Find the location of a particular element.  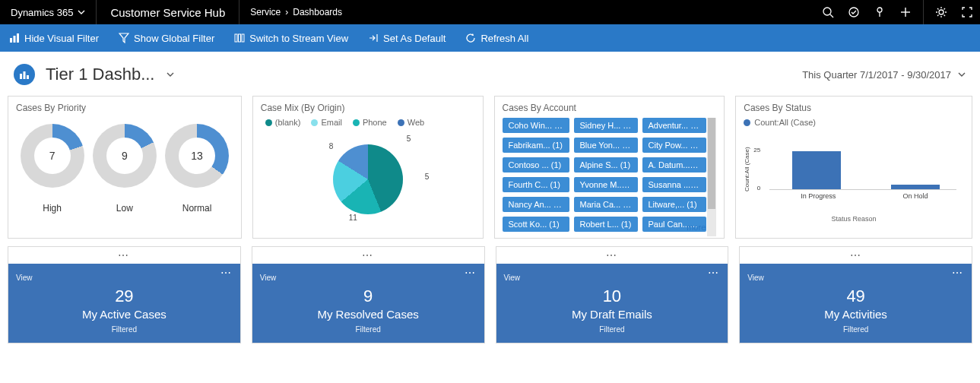

crumb-service: Service is located at coordinates (265, 12).